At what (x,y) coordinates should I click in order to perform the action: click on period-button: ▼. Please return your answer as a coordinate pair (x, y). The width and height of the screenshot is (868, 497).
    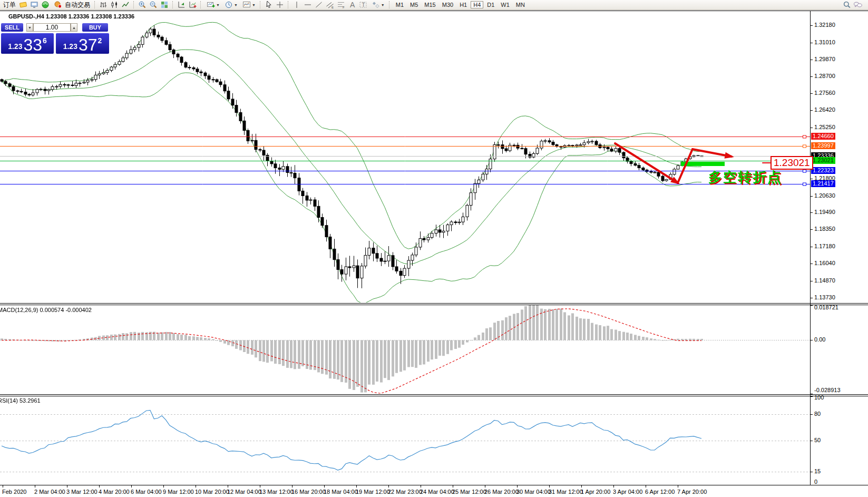
    Looking at the image, I should click on (231, 5).